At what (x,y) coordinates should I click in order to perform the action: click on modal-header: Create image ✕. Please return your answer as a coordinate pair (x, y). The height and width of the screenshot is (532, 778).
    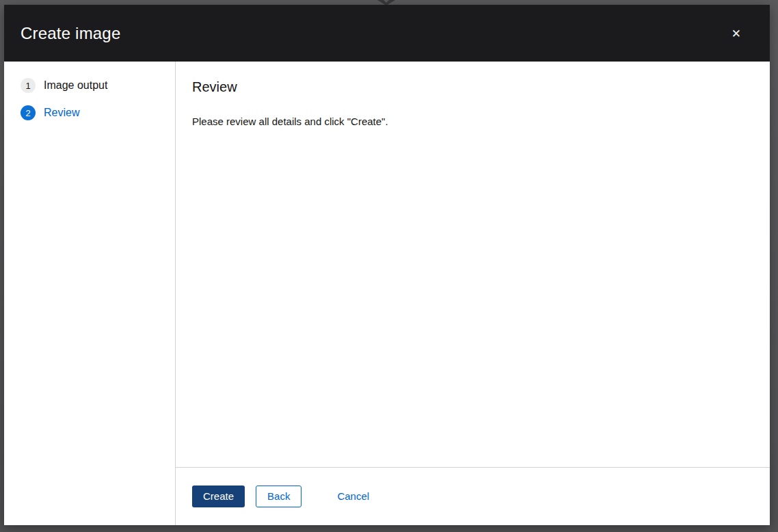
    Looking at the image, I should click on (387, 33).